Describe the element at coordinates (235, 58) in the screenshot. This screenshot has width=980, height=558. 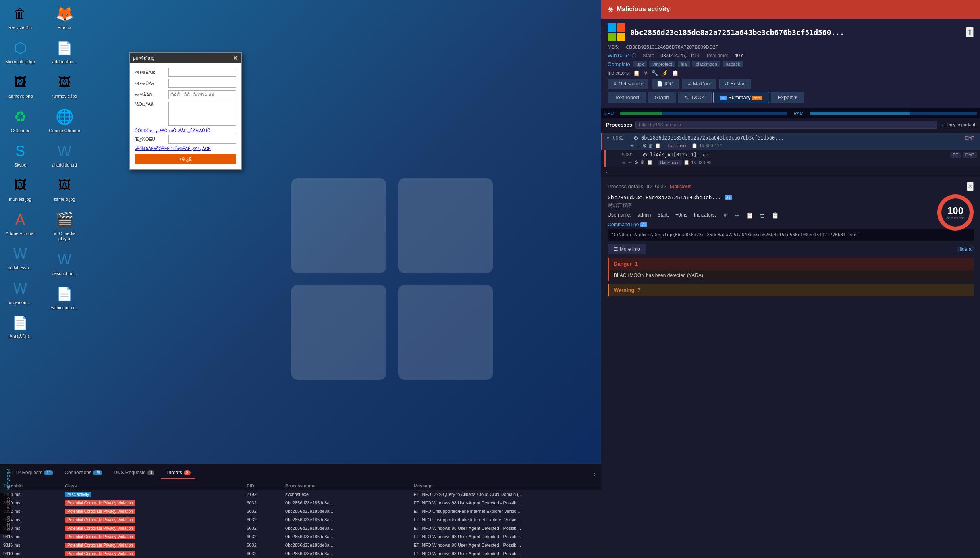
I see `dialog-close-button: ✕` at that location.